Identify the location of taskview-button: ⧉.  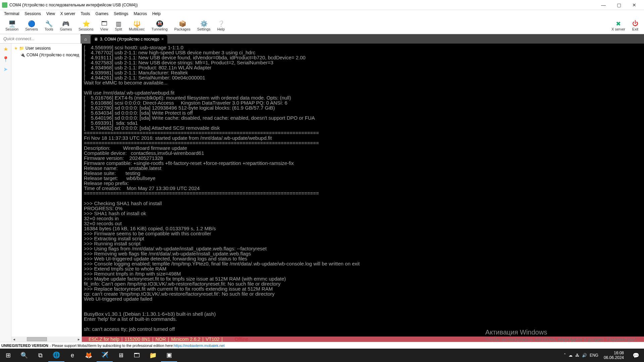
(40, 355).